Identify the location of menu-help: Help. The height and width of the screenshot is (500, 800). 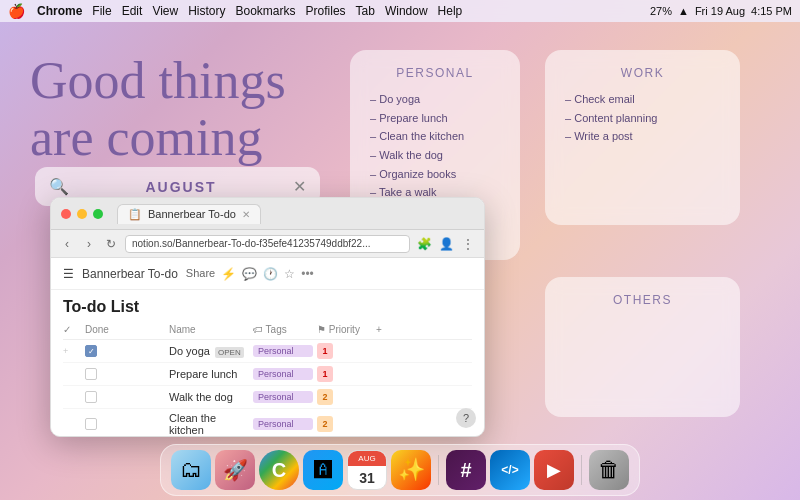
(450, 11).